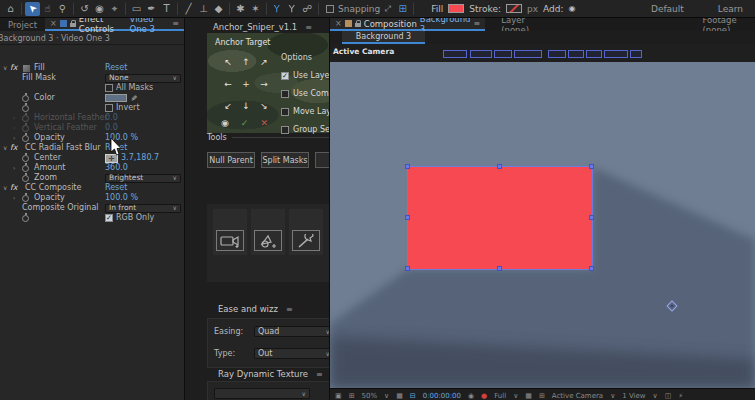 The height and width of the screenshot is (400, 755). What do you see at coordinates (471, 396) in the screenshot?
I see `show-snapshot-icon: ◉` at bounding box center [471, 396].